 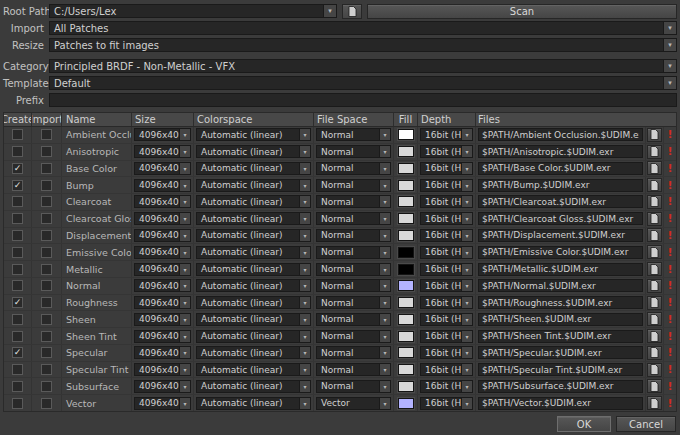 I want to click on prefix-input, so click(x=363, y=100).